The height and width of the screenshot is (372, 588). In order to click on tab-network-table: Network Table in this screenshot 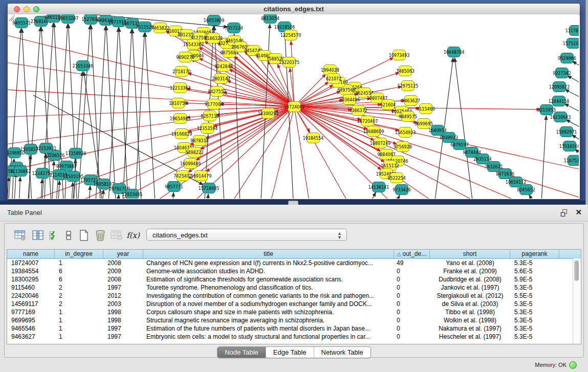, I will do `click(342, 352)`.